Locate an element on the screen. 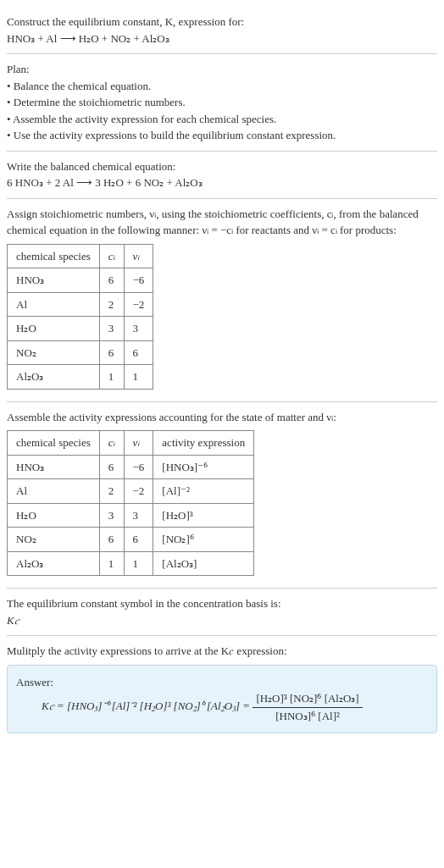  symbol-section: The equilibrium constant symbol in the c… is located at coordinates (222, 612).